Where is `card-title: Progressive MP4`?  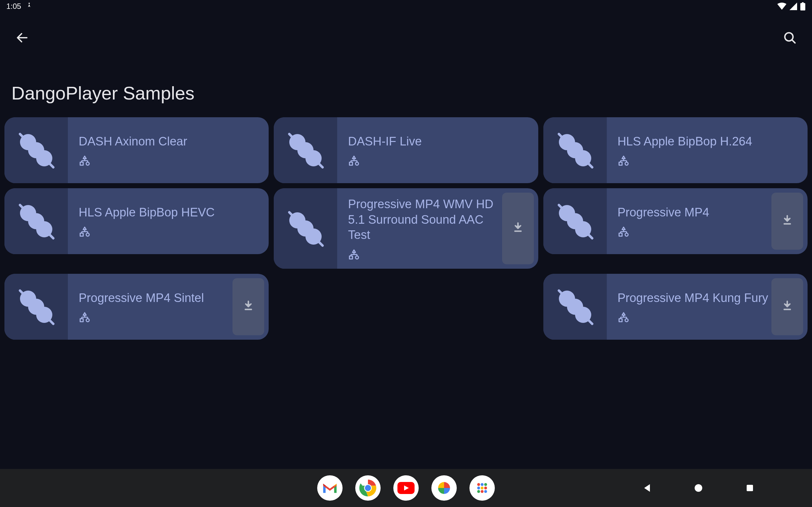 card-title: Progressive MP4 is located at coordinates (693, 213).